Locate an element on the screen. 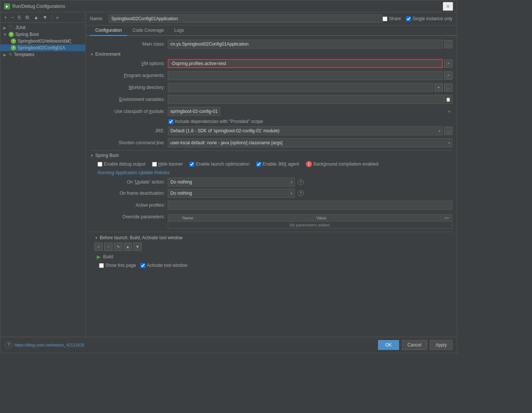  working-dir-dropdown-button: ▾ is located at coordinates (439, 87).